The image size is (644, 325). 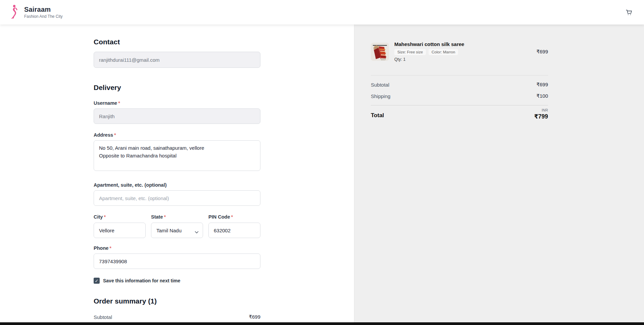 What do you see at coordinates (119, 226) in the screenshot?
I see `city-field-group: City*` at bounding box center [119, 226].